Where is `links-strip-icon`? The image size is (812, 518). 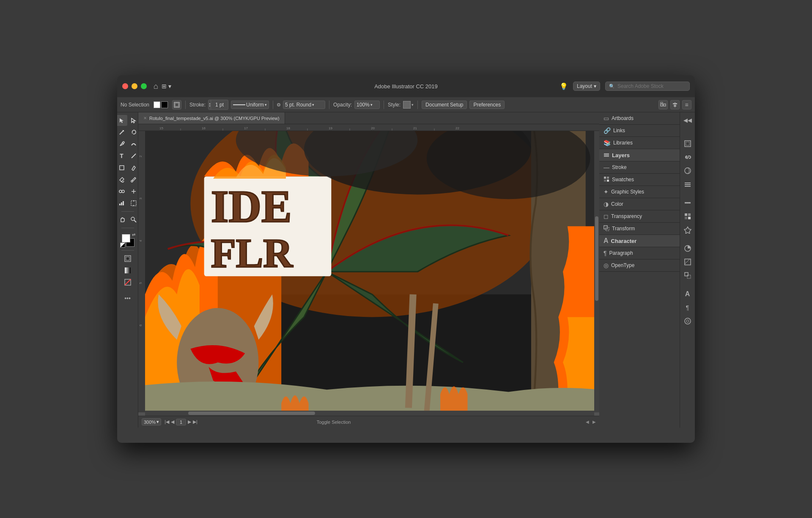
links-strip-icon is located at coordinates (688, 157).